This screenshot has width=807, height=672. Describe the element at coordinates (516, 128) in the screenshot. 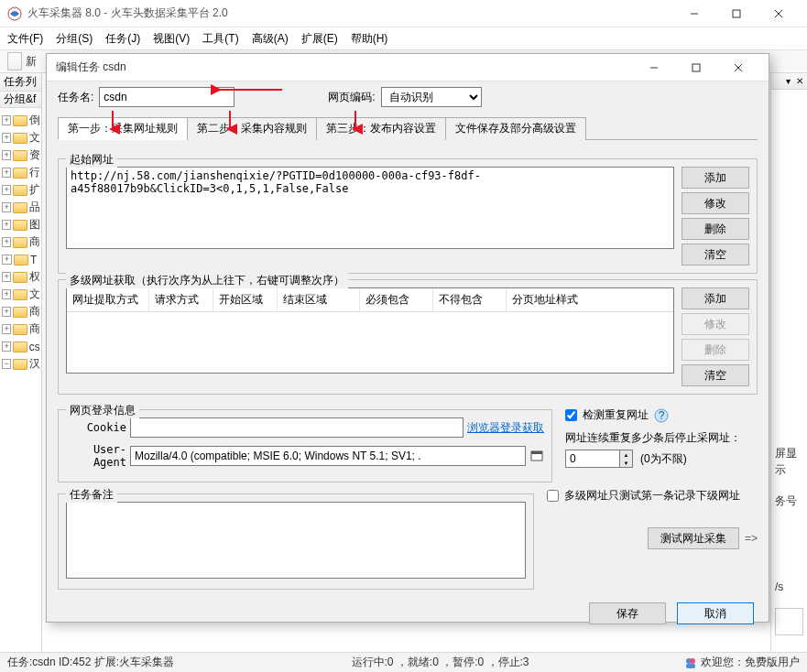

I see `tab-advanced: 文件保存及部分高级设置` at that location.